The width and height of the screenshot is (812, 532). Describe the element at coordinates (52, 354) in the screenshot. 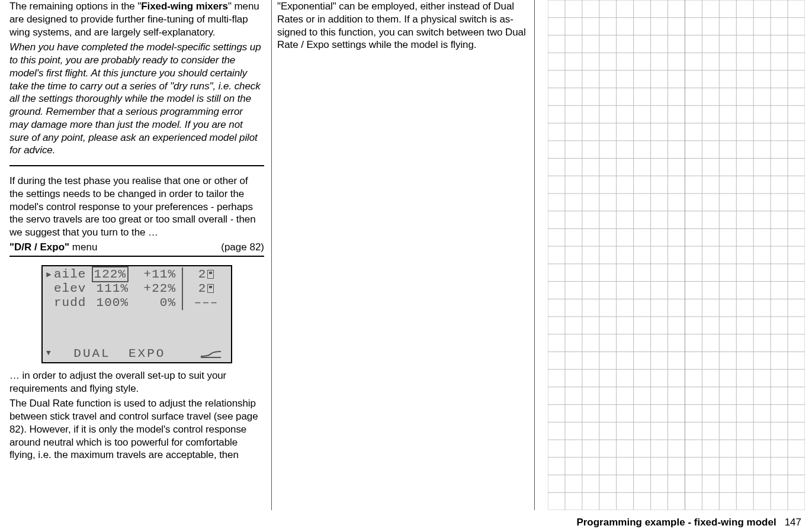

I see `nav-down-icon: ▼` at that location.